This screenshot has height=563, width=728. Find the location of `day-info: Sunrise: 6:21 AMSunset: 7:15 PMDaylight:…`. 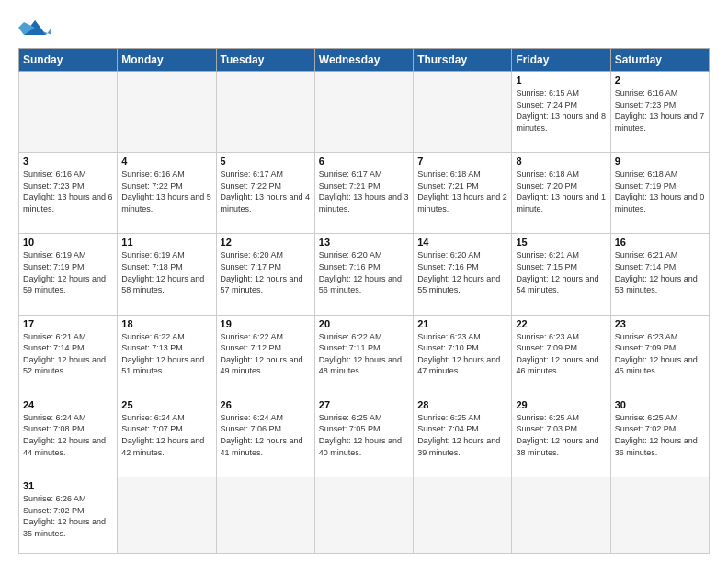

day-info: Sunrise: 6:21 AMSunset: 7:15 PMDaylight:… is located at coordinates (561, 272).